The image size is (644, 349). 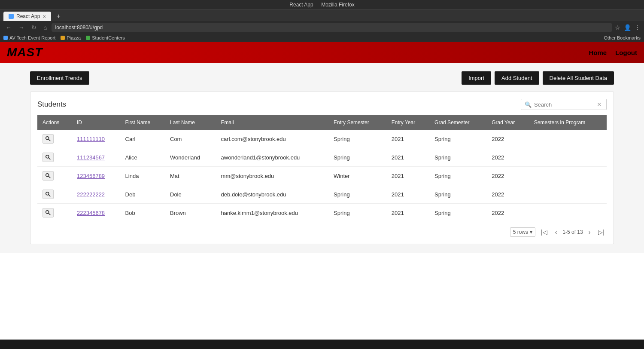 I want to click on new-tab-button: +, so click(x=58, y=16).